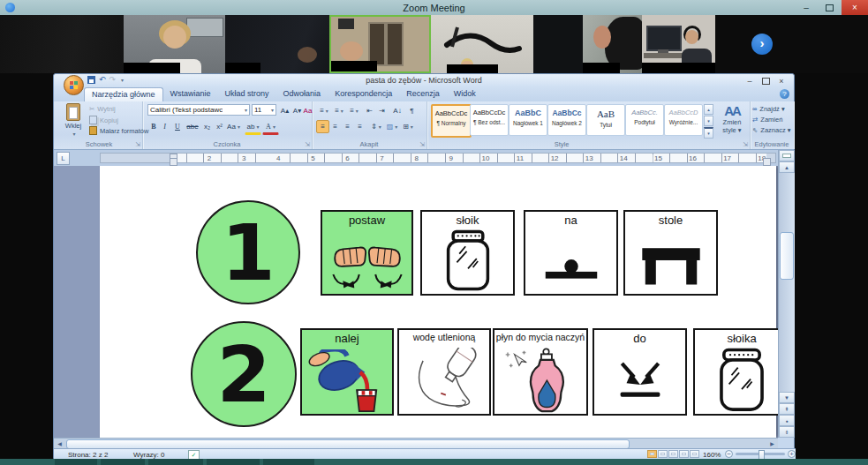 The width and height of the screenshot is (868, 465). Describe the element at coordinates (336, 127) in the screenshot. I see `align-center-button: ≡` at that location.